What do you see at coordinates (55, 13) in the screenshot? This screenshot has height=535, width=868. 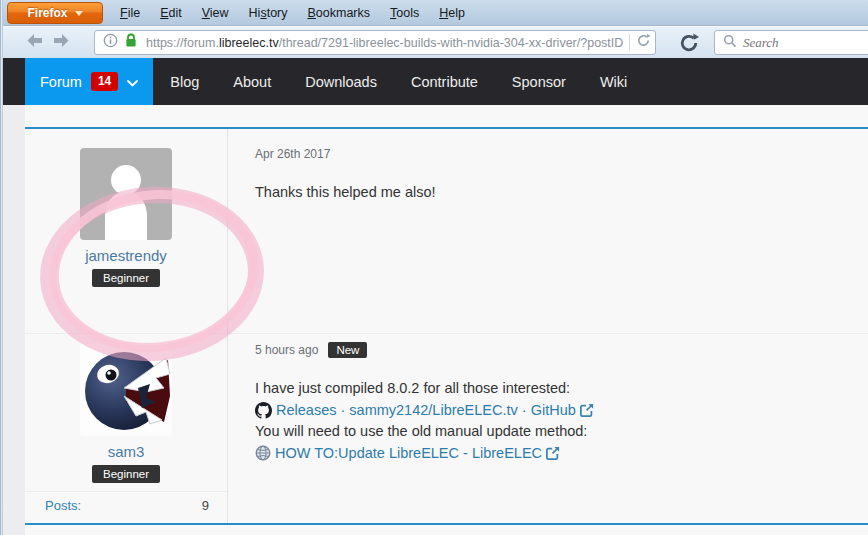 I see `firefox-button: Firefox` at bounding box center [55, 13].